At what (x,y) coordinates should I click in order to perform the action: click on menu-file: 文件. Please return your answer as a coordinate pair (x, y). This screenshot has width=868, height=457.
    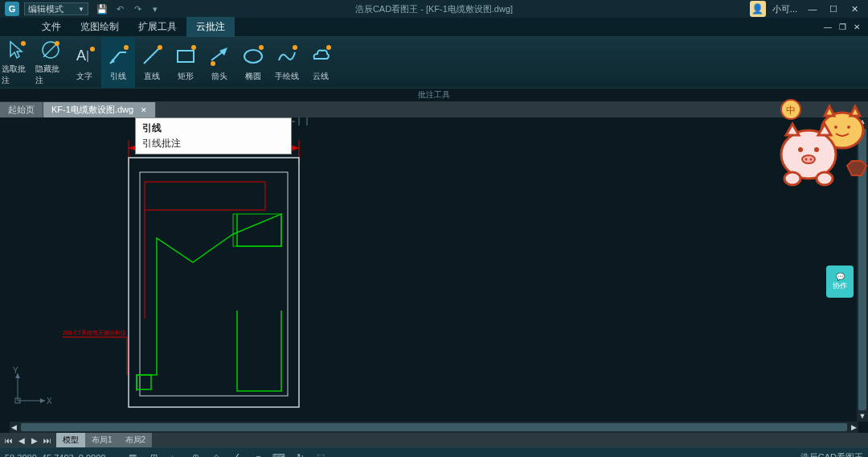
    Looking at the image, I should click on (51, 27).